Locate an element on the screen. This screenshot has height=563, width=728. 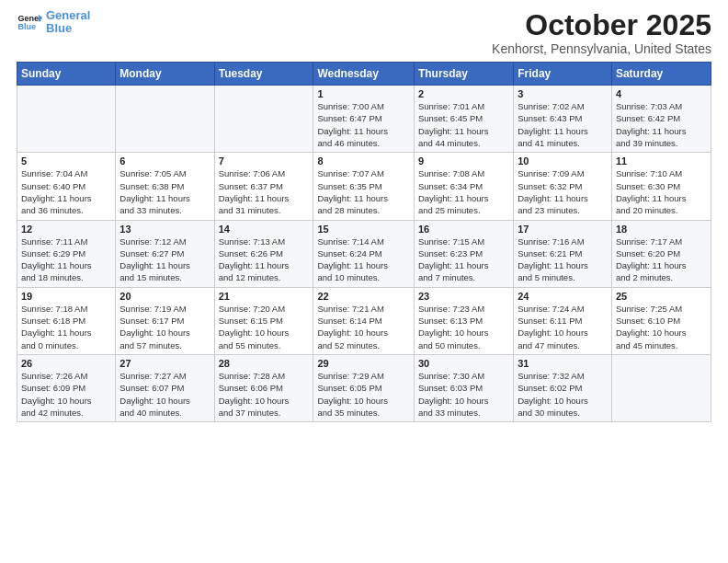
day-info: Sunrise: 7:19 AMSunset: 6:17 PMDaylight:… is located at coordinates (165, 327).